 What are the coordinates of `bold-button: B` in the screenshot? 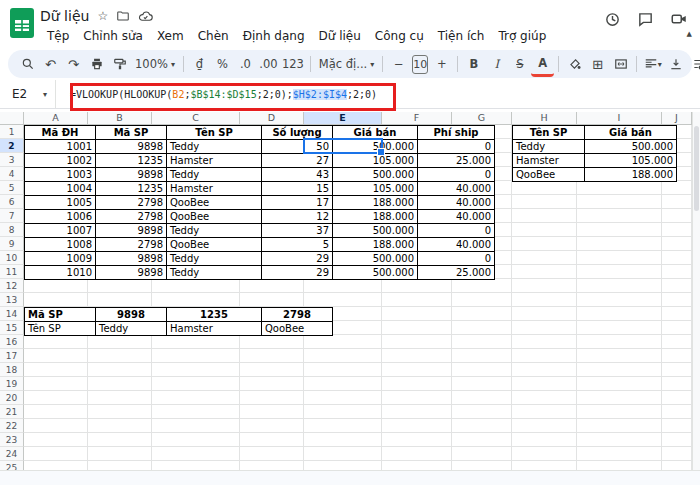 It's located at (474, 64).